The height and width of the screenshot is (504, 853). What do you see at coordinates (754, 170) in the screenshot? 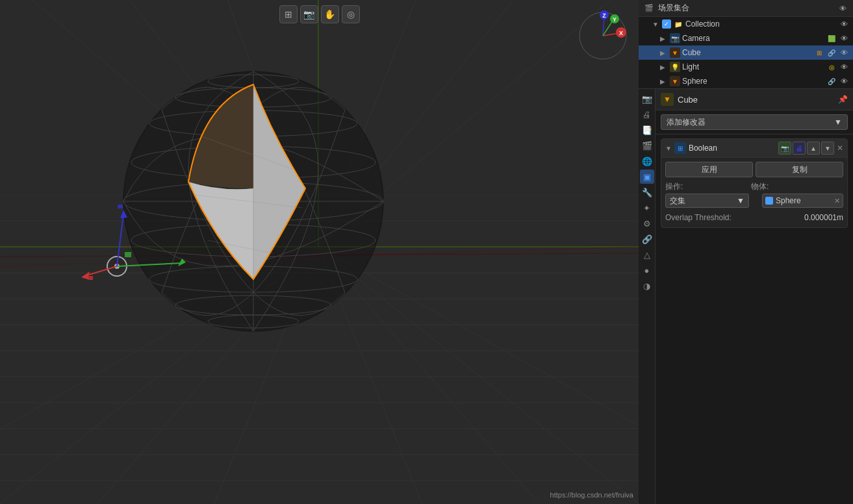
I see `modifier-actions: 应用 复制` at bounding box center [754, 170].